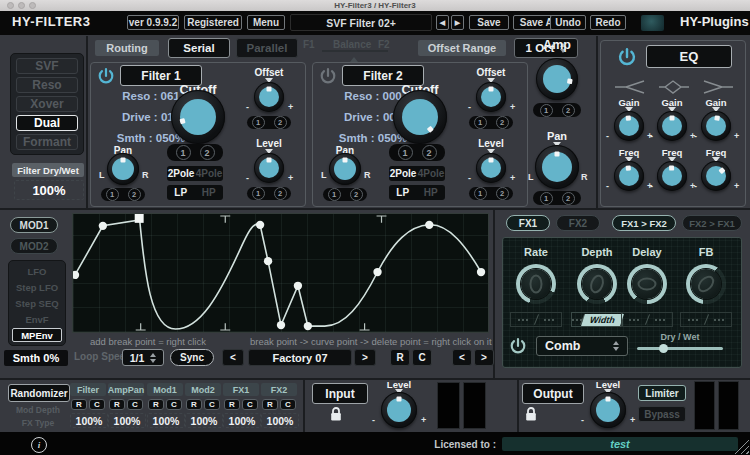  Describe the element at coordinates (400, 358) in the screenshot. I see `env-random-button: R` at that location.